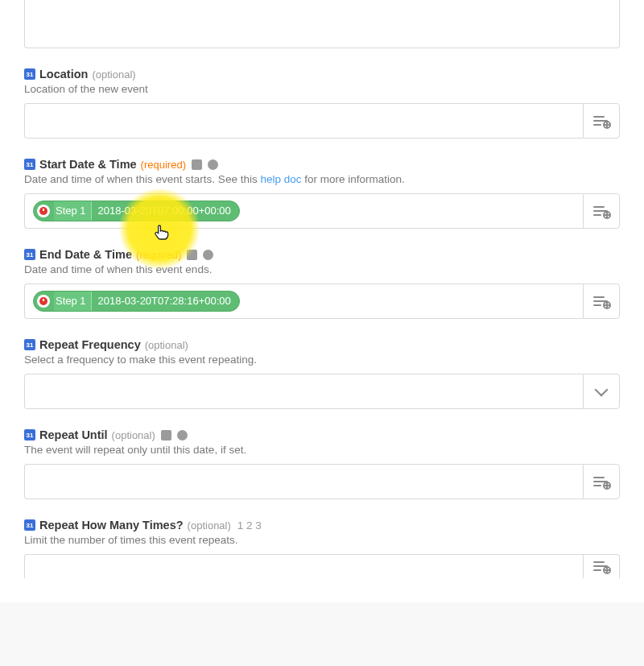 Image resolution: width=644 pixels, height=666 pixels. Describe the element at coordinates (303, 566) in the screenshot. I see `repeat-count-input` at that location.